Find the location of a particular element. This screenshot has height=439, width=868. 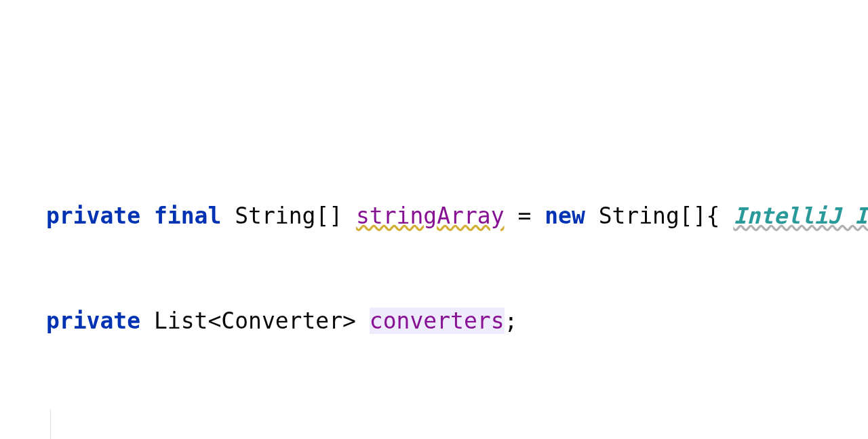

type-text: String[] is located at coordinates (289, 215).